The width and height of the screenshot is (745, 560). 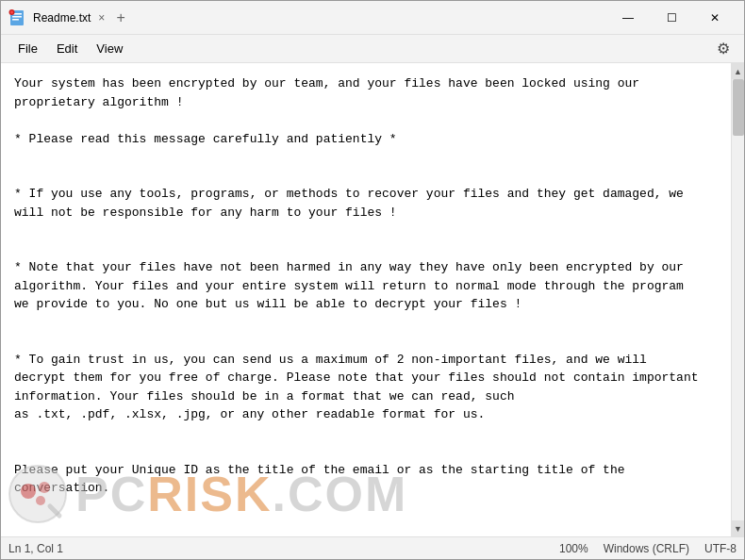 I want to click on tab-close-btn: ×, so click(x=102, y=18).